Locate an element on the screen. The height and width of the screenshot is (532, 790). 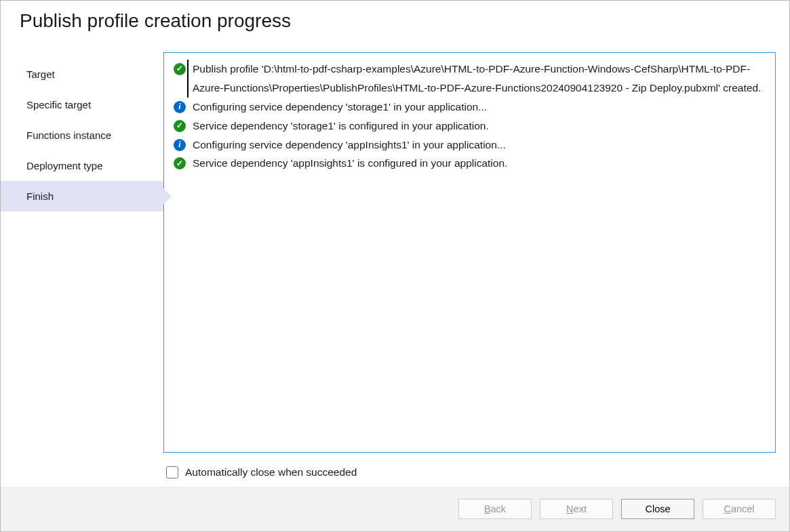
sidebar-item-deployment-type: Deployment type is located at coordinates (82, 165).